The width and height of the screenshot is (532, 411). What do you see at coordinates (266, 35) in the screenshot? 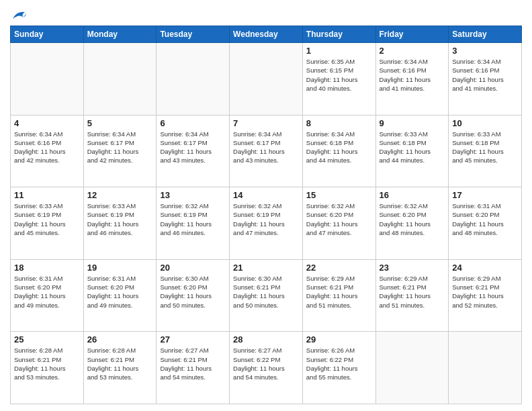
I see `calendar-header-row: SundayMondayTuesdayWednesdayThursdayFrid…` at bounding box center [266, 35].